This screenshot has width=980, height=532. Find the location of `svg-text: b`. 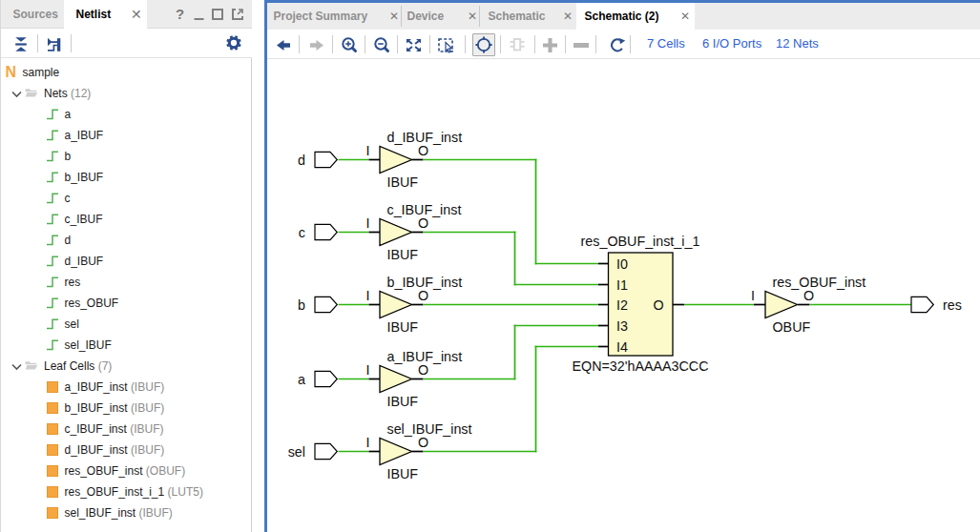

svg-text: b is located at coordinates (302, 305).